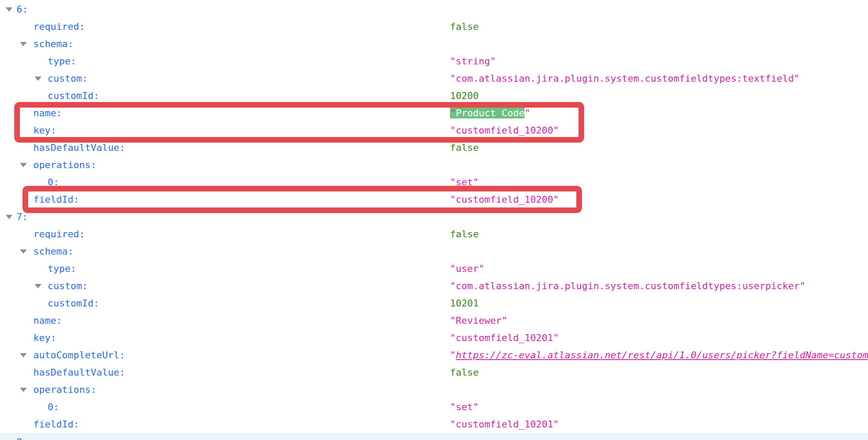  What do you see at coordinates (467, 269) in the screenshot?
I see `json-value: "user"` at bounding box center [467, 269].